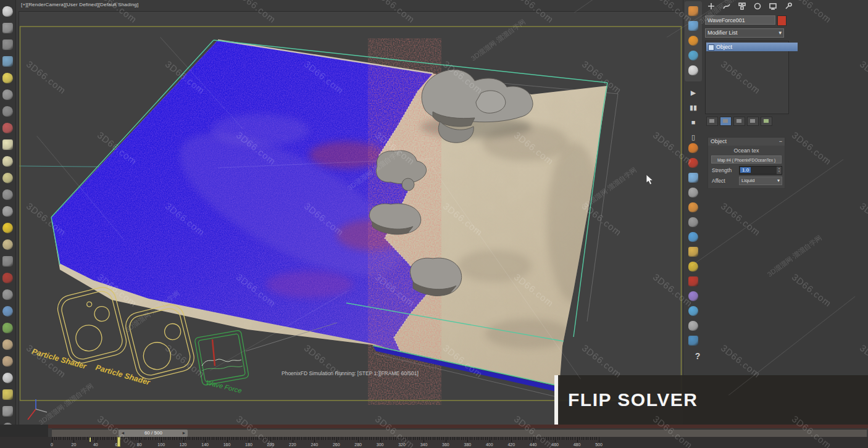  Describe the element at coordinates (7, 278) in the screenshot. I see `splat-red-icon` at that location.